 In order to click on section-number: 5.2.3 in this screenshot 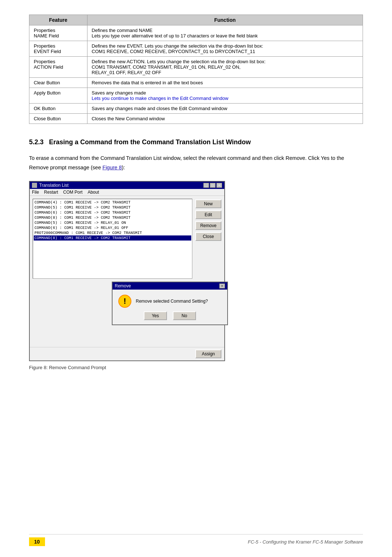, I will do `click(36, 142)`.